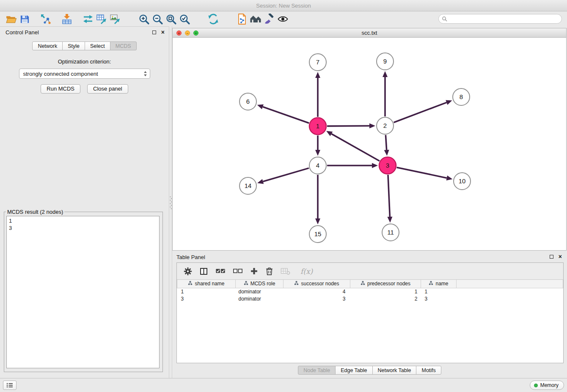  I want to click on graph-node-11: 11, so click(391, 232).